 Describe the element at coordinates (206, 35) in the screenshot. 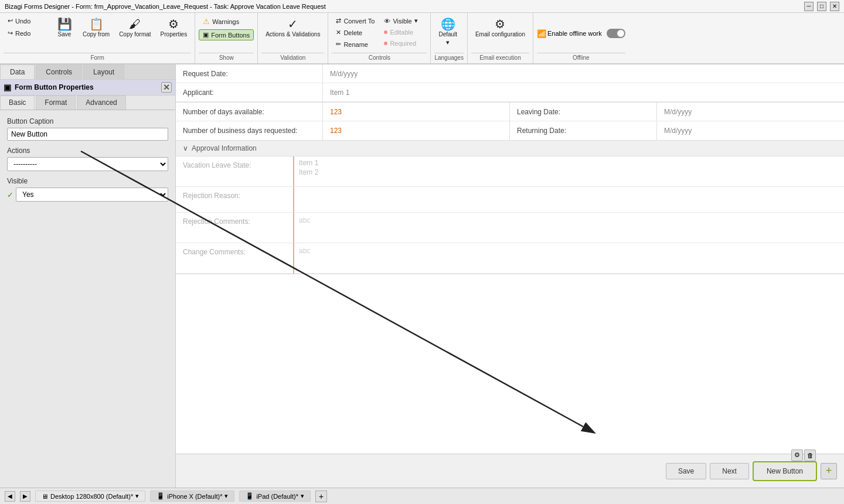

I see `form-buttons-icon: ▣` at that location.